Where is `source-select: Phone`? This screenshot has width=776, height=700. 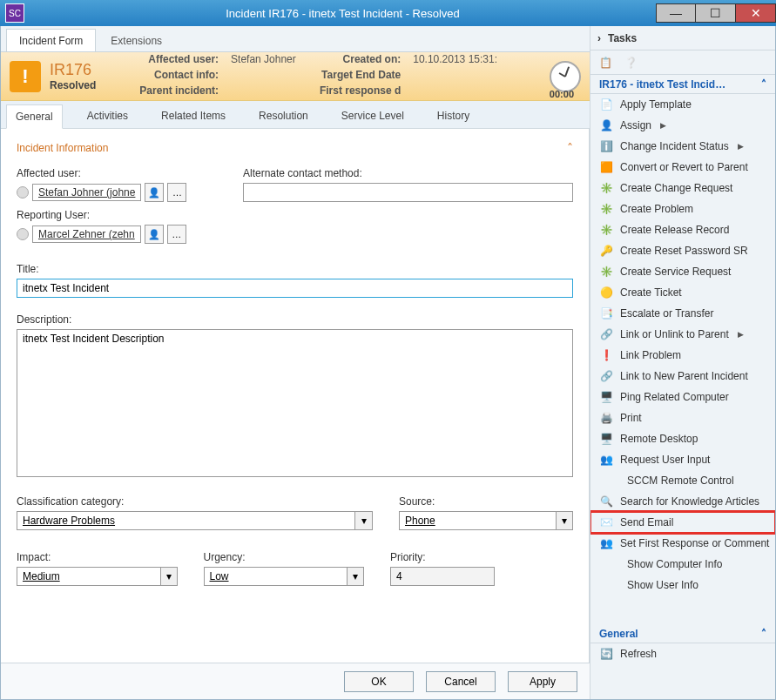 source-select: Phone is located at coordinates (477, 521).